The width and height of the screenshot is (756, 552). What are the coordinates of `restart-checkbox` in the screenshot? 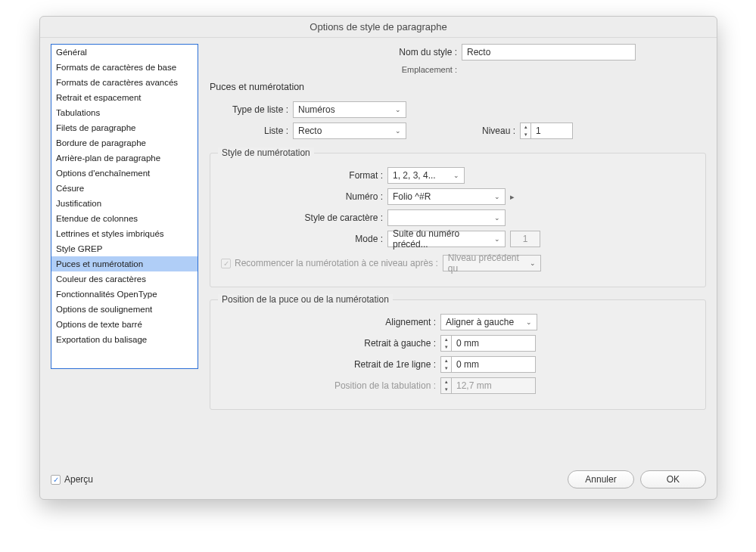 It's located at (226, 263).